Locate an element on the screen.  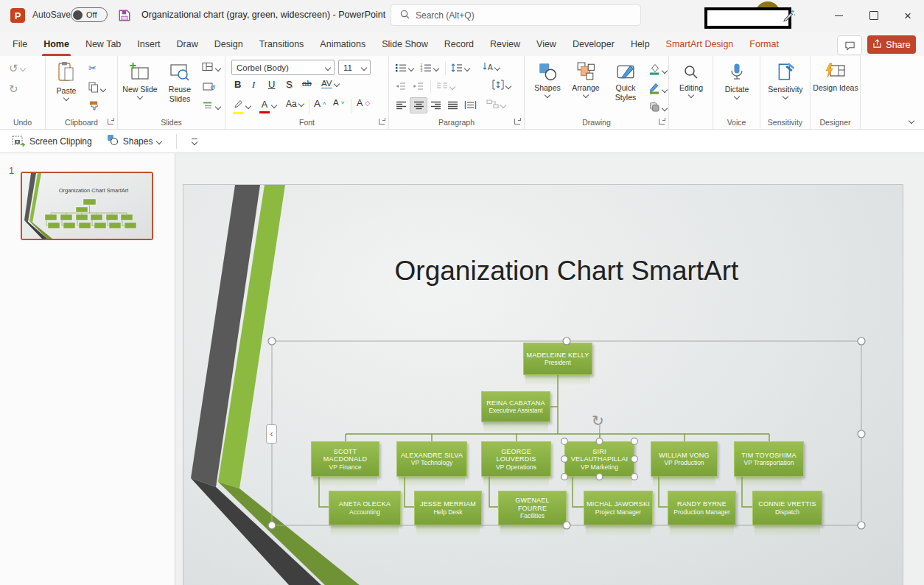
tab-design: Design is located at coordinates (228, 44).